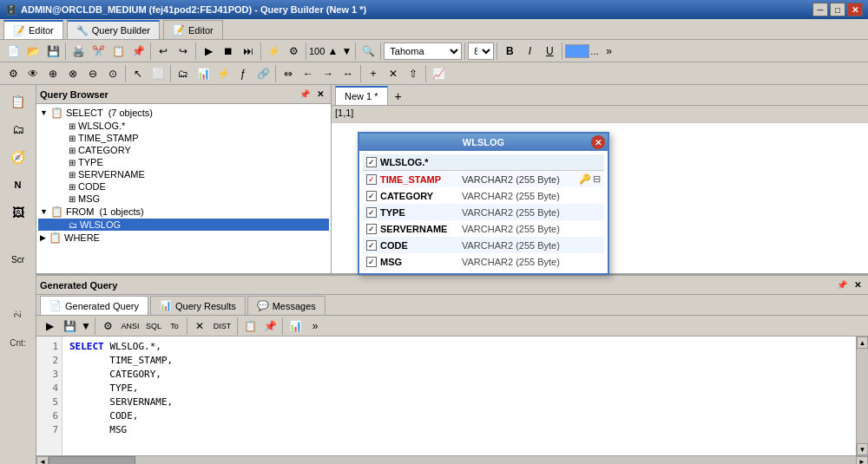 The height and width of the screenshot is (464, 868). Describe the element at coordinates (94, 305) in the screenshot. I see `tab-generated-query: 📄 Generated Query` at that location.